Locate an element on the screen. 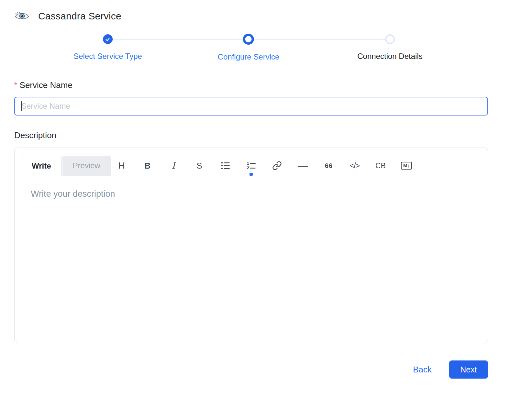  svg-text: 2 is located at coordinates (248, 168).